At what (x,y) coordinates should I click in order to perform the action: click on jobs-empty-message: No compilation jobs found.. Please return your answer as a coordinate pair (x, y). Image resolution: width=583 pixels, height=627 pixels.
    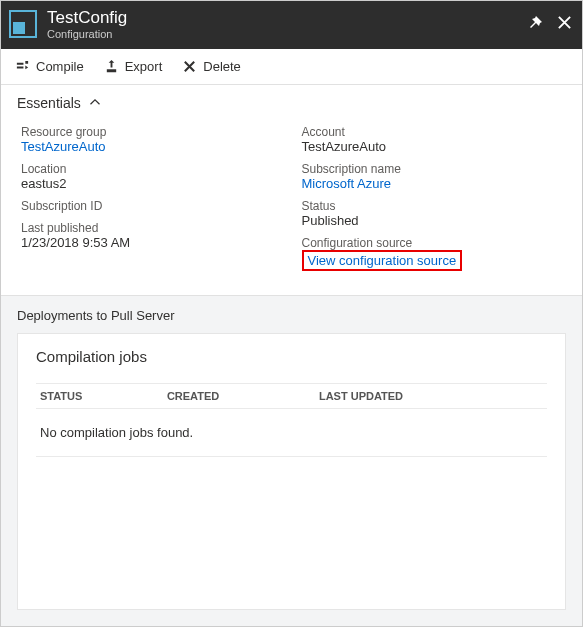
    Looking at the image, I should click on (292, 433).